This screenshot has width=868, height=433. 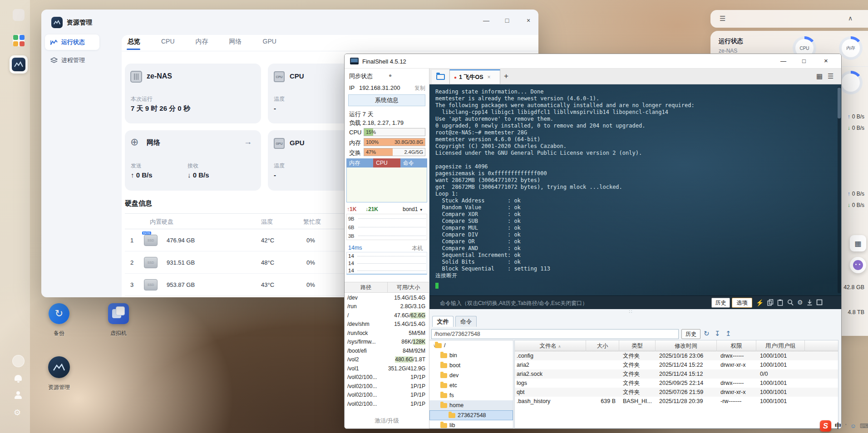 What do you see at coordinates (387, 369) in the screenshot?
I see `mount-row: /vol1 351.2G/412.9G` at bounding box center [387, 369].